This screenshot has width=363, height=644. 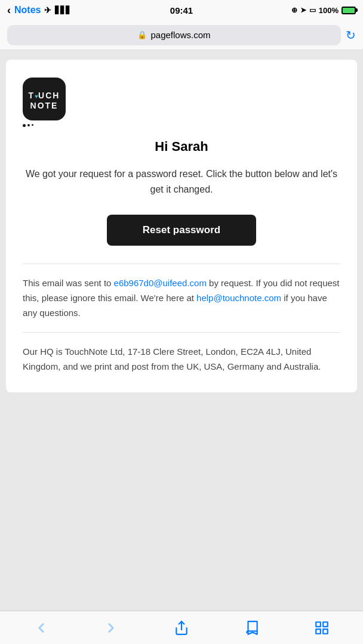 I want to click on address-bar: 🔒 pageflows.com ↻, so click(x=182, y=35).